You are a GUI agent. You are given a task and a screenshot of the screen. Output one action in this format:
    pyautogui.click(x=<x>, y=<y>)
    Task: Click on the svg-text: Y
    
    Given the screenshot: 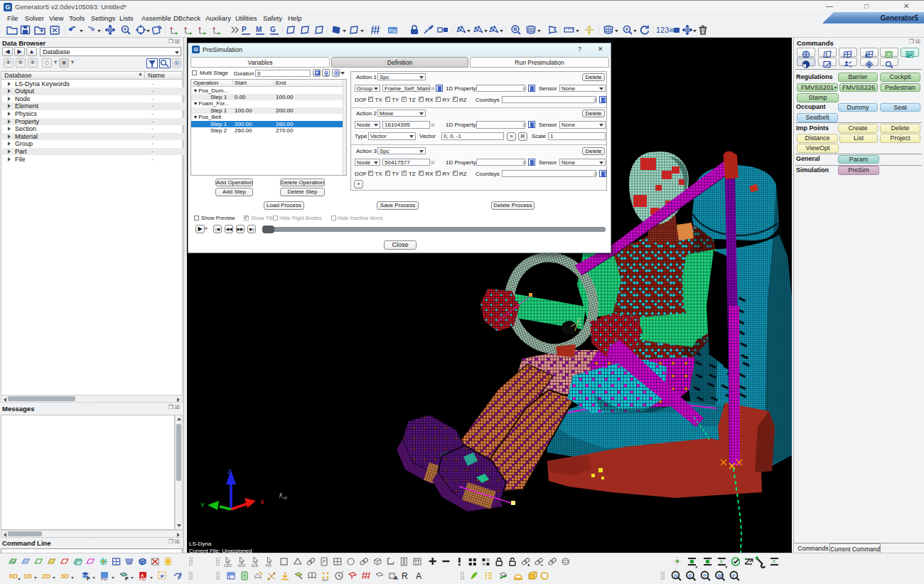 What is the action you would take?
    pyautogui.click(x=203, y=505)
    